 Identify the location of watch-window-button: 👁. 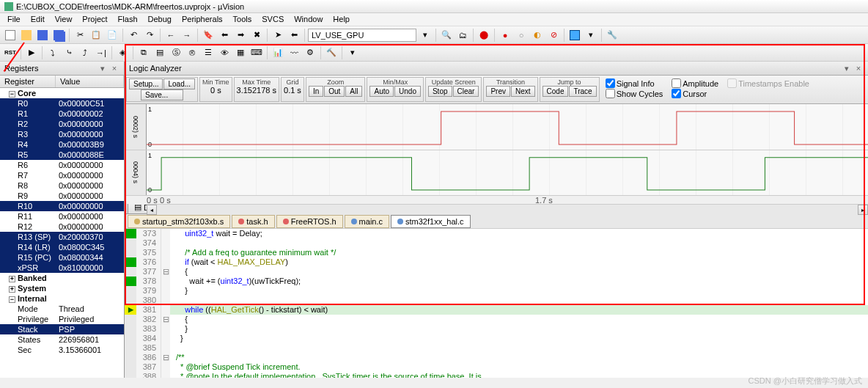
(224, 53).